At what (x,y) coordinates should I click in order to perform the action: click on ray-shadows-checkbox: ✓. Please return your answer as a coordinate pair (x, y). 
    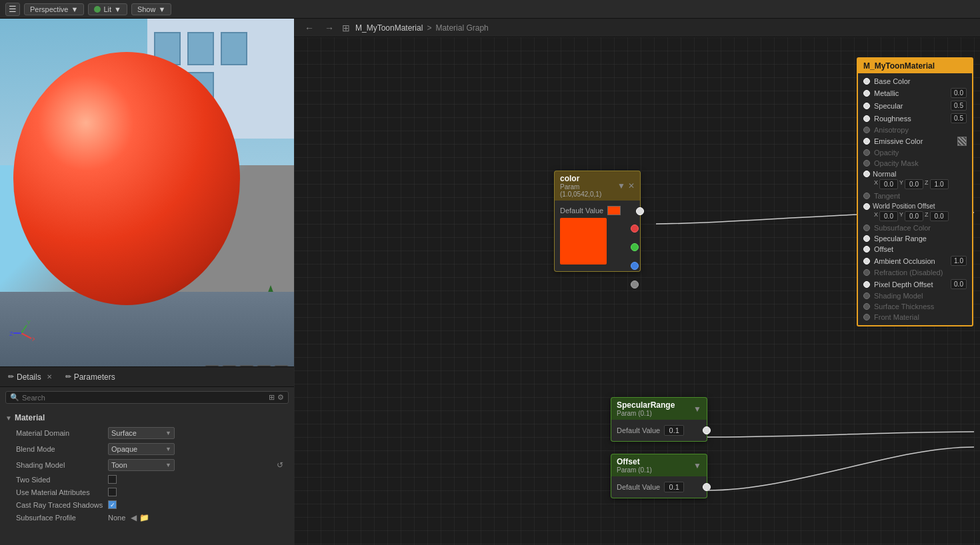
    Looking at the image, I should click on (112, 505).